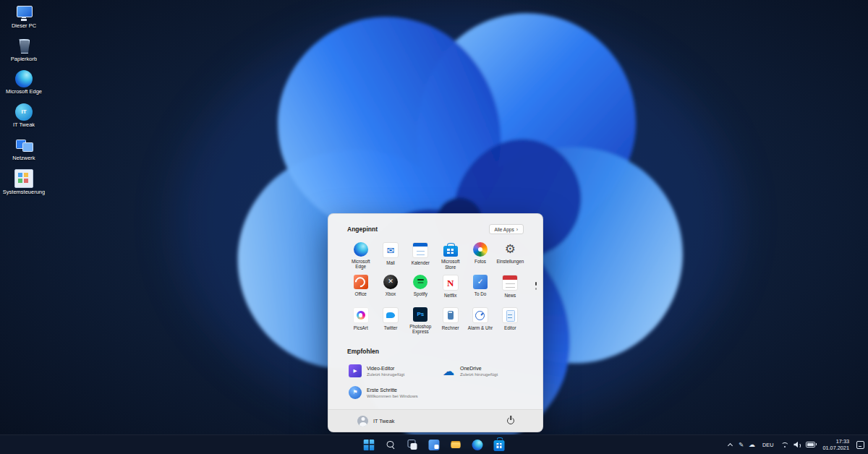 The image size is (868, 454). Describe the element at coordinates (752, 445) in the screenshot. I see `onedrive-cloud-icon: ☁` at that location.